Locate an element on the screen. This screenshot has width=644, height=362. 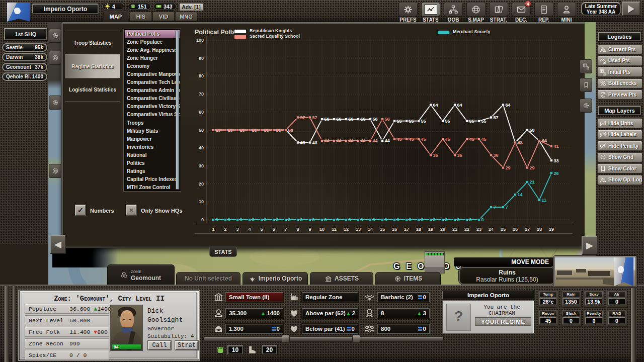
menu-prefs-button: PREFS is located at coordinates (408, 12).